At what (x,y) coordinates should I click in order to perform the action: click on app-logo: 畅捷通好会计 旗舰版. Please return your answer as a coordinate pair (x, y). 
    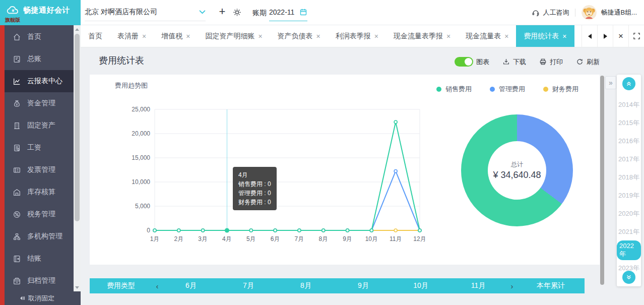
    Looking at the image, I should click on (40, 13).